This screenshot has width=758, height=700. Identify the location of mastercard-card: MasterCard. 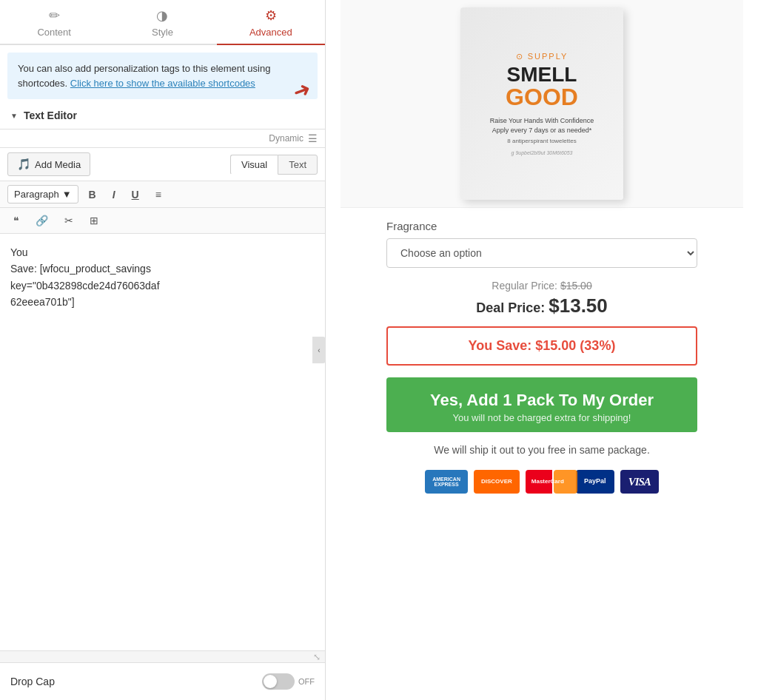
(548, 482).